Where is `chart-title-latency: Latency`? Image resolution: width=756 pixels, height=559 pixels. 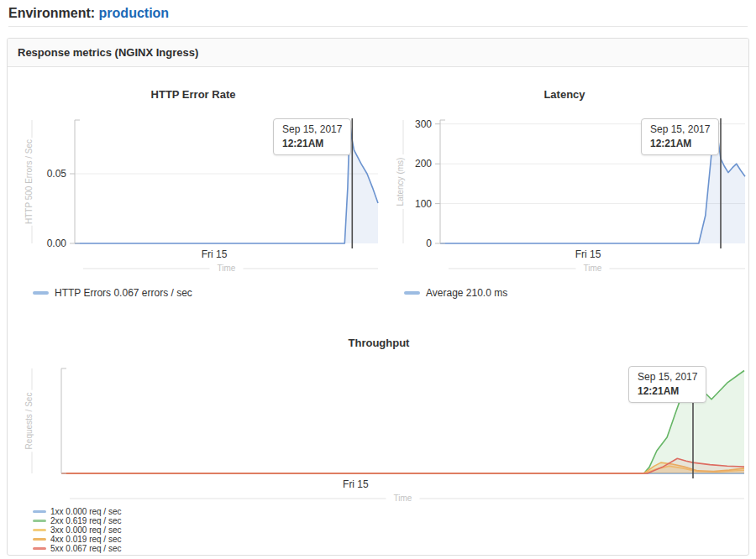 chart-title-latency: Latency is located at coordinates (564, 94).